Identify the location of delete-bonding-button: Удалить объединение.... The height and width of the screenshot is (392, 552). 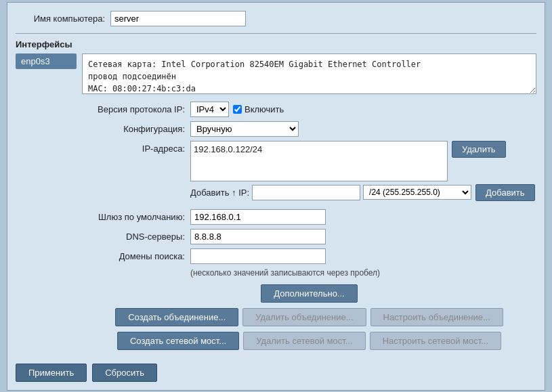
(304, 317).